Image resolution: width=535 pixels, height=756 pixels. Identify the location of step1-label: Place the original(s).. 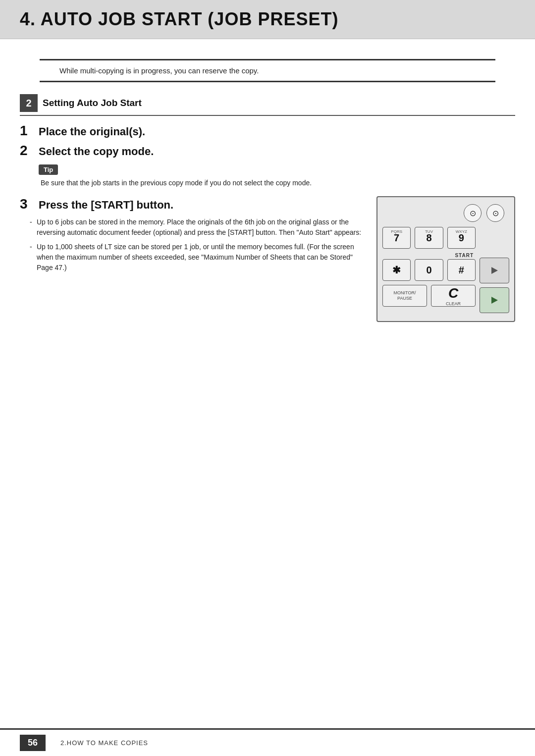
(92, 132).